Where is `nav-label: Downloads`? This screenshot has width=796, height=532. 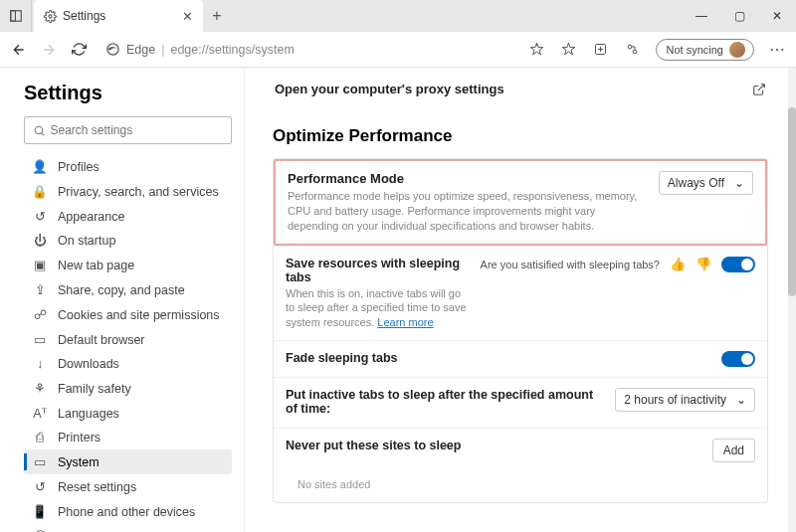
nav-label: Downloads is located at coordinates (89, 364).